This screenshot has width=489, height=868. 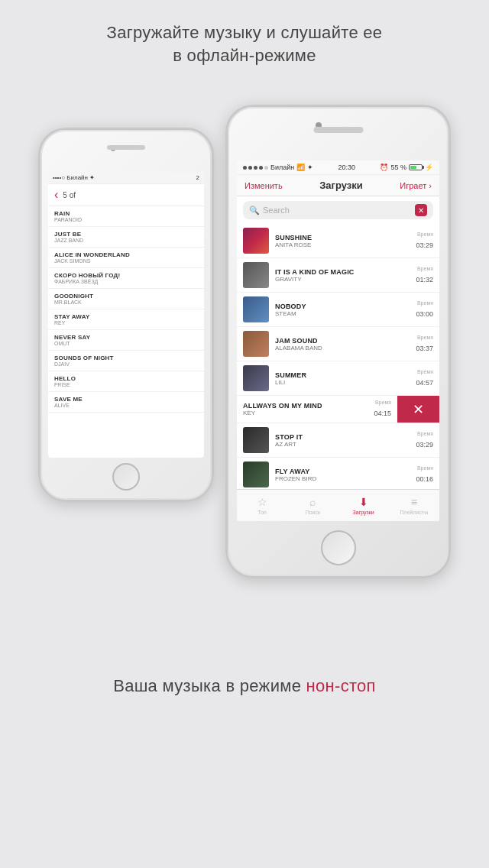 What do you see at coordinates (338, 475) in the screenshot?
I see `list-item: Fly away Frozen bird Время 00:16` at bounding box center [338, 475].